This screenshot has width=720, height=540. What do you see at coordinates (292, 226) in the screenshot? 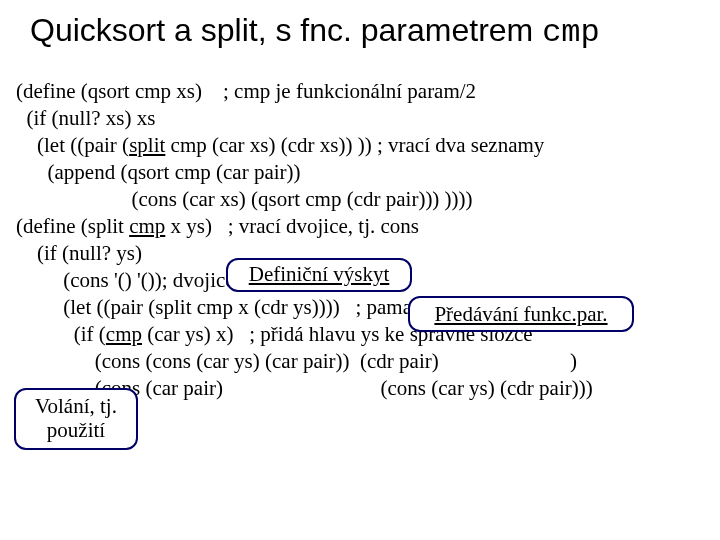
I see `line-6b: x ys) ; vrací dvojice, tj. cons` at bounding box center [292, 226].